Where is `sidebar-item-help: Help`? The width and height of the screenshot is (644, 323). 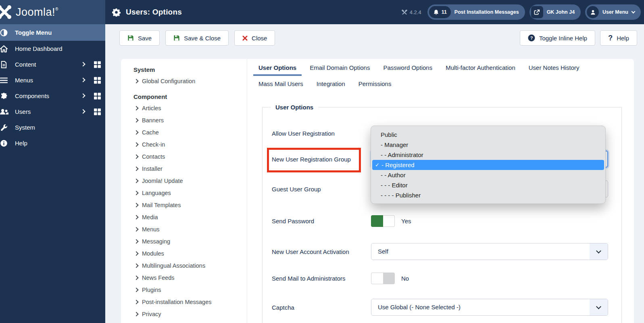
sidebar-item-help: Help is located at coordinates (52, 143).